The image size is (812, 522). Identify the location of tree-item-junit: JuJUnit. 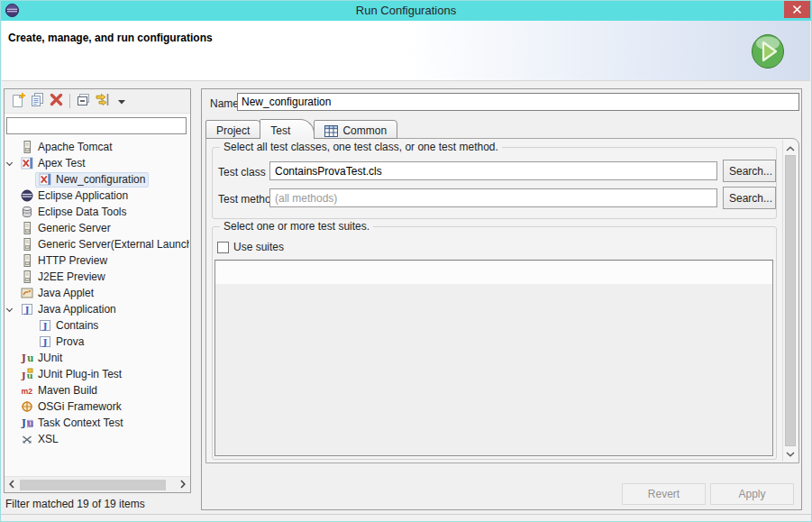
(97, 358).